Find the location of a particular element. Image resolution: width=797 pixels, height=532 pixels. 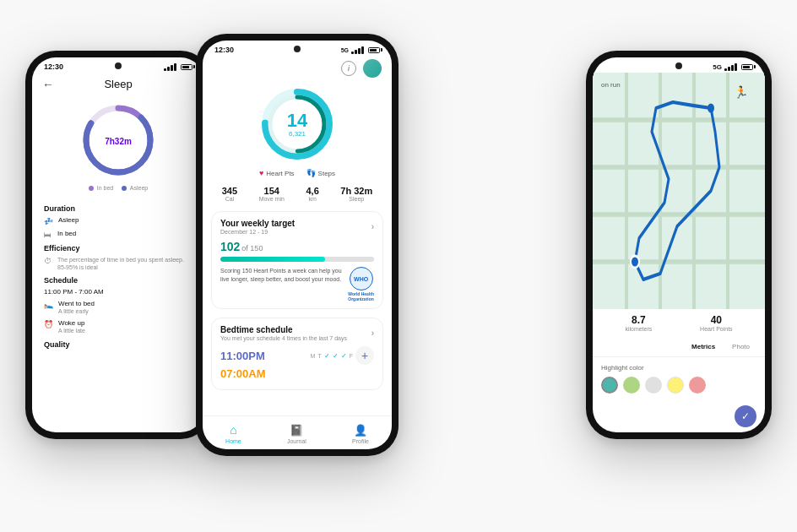

quality-header: Quality is located at coordinates (118, 345).